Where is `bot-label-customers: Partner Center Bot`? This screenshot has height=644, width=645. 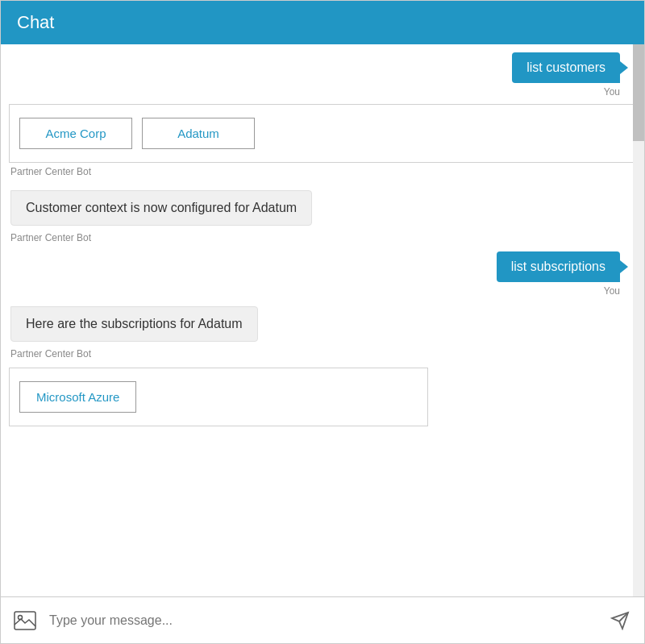 bot-label-customers: Partner Center Bot is located at coordinates (322, 172).